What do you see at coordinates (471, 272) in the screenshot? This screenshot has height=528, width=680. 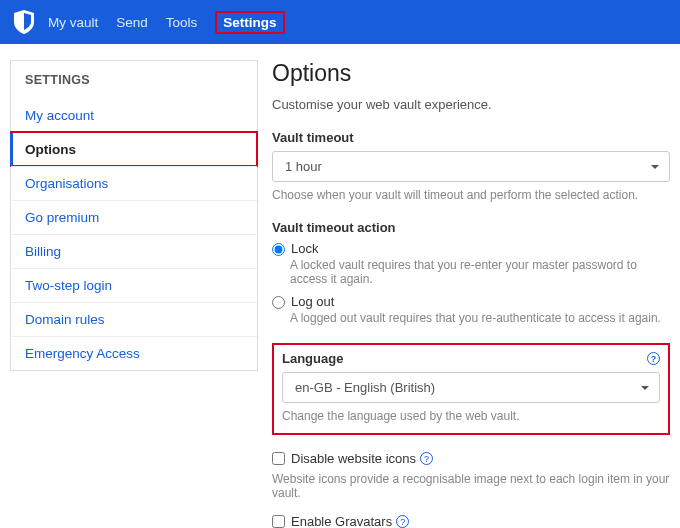 I see `vault-timeout-action-section: Vault timeout action Lock A locked vault…` at bounding box center [471, 272].